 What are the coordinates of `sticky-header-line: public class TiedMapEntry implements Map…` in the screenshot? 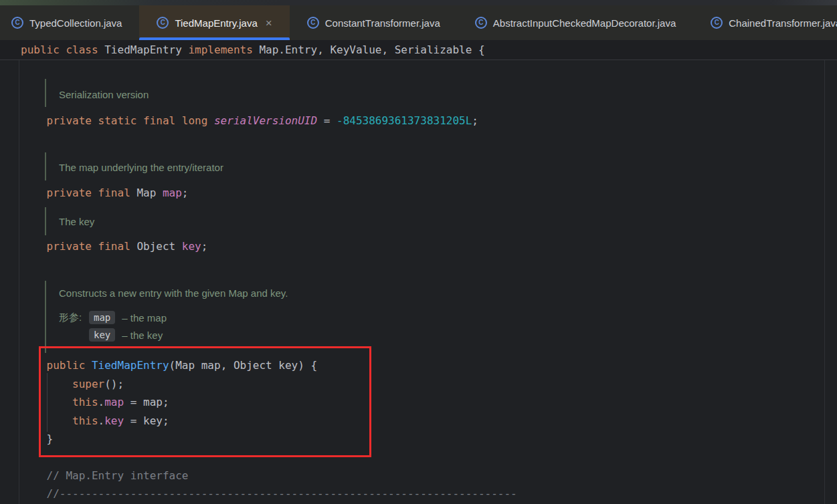 It's located at (419, 50).